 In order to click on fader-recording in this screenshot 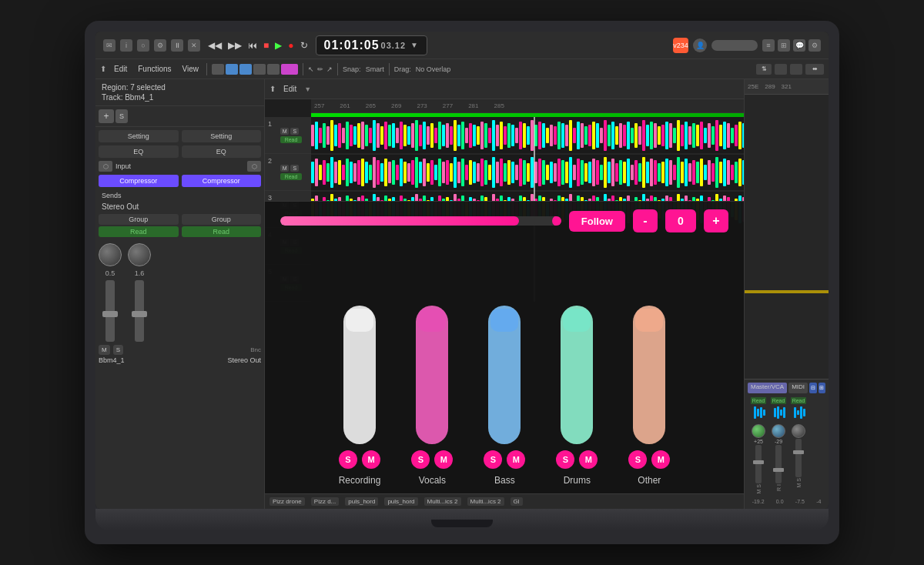, I will do `click(360, 375)`.